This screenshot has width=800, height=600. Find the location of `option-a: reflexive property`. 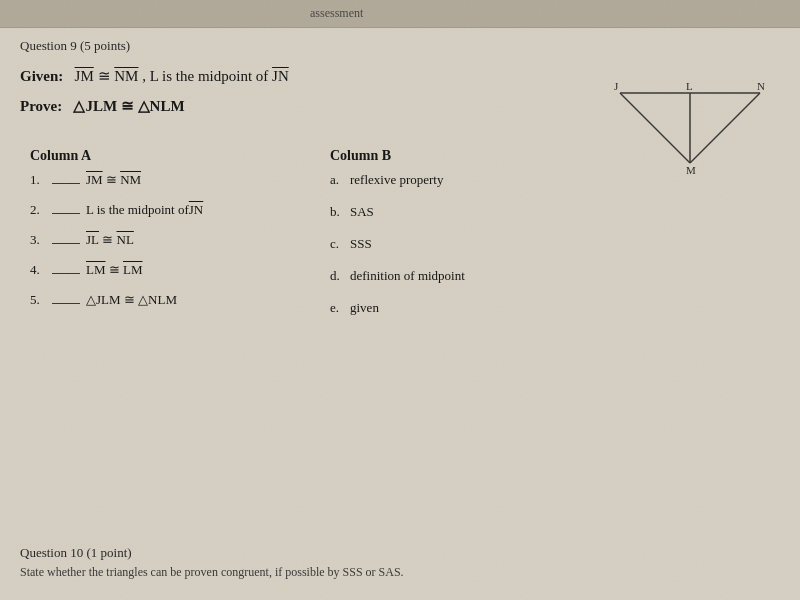

option-a: reflexive property is located at coordinates (396, 180).